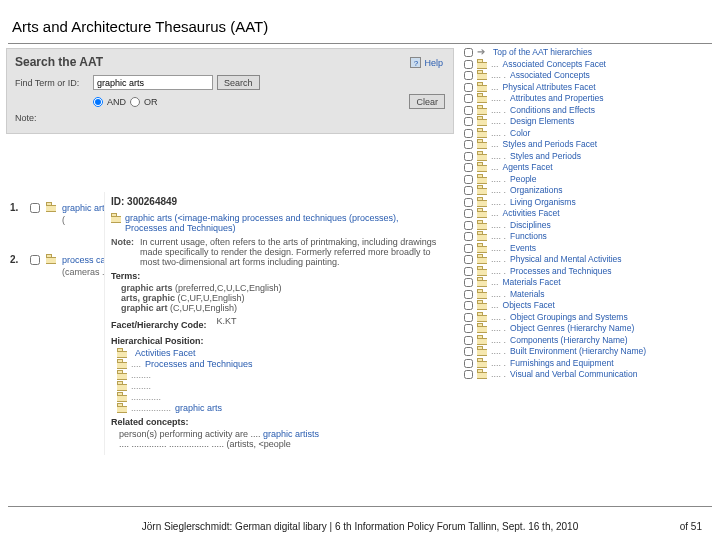 Image resolution: width=720 pixels, height=540 pixels. What do you see at coordinates (572, 328) in the screenshot?
I see `tree-link: Object Genres (Hierarchy Name)` at bounding box center [572, 328].